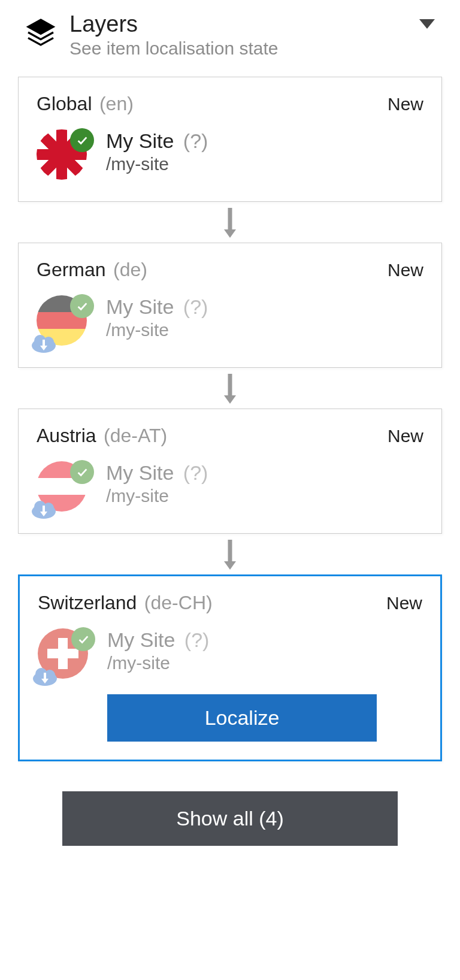 Image resolution: width=460 pixels, height=980 pixels. Describe the element at coordinates (135, 435) in the screenshot. I see `layer-locale: (de-AT)` at that location.